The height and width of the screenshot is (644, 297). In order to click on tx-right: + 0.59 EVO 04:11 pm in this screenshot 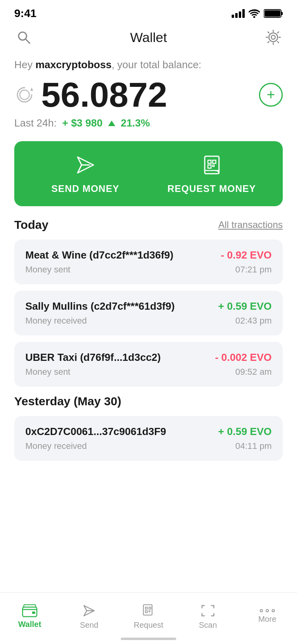, I will do `click(245, 439)`.